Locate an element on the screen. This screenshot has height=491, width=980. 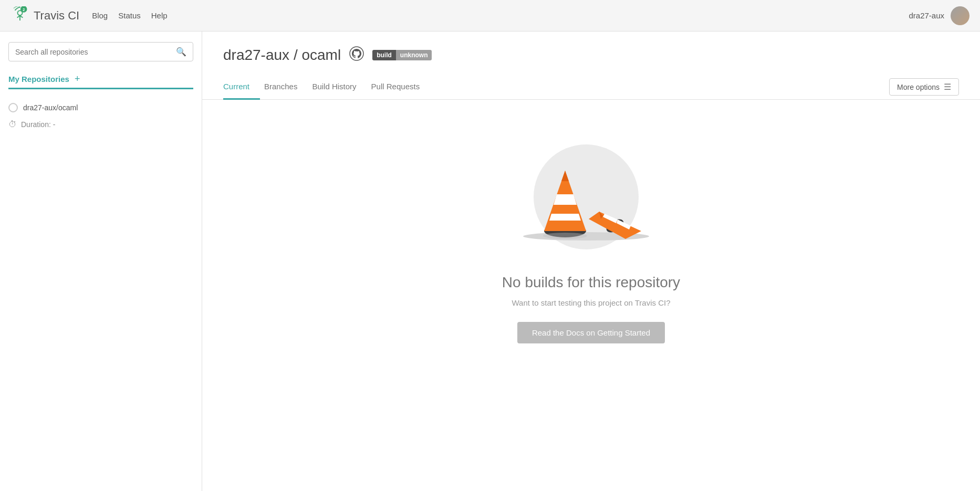
empty-subtitle: Want to start testing this project on Tr… is located at coordinates (591, 302).